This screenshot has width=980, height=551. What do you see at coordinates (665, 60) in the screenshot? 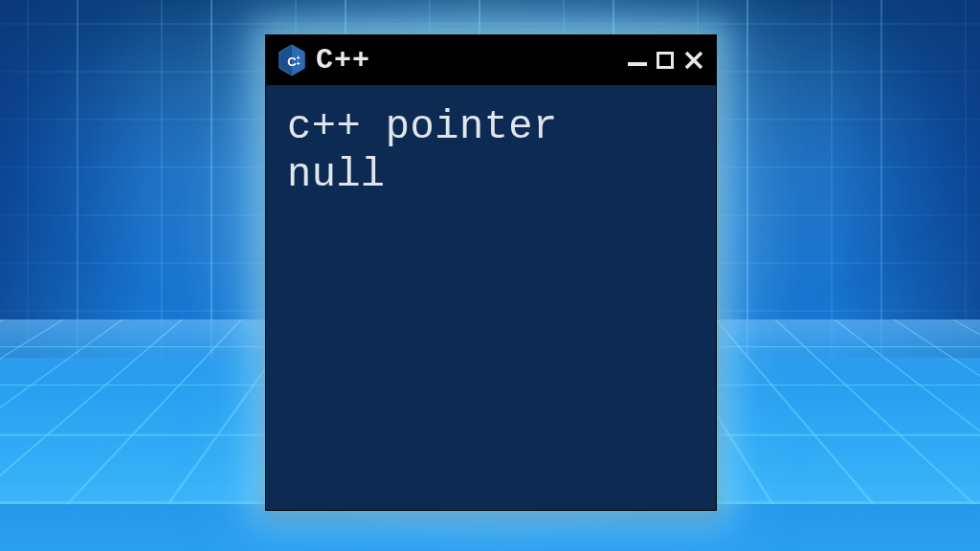
I see `maximize-button` at bounding box center [665, 60].